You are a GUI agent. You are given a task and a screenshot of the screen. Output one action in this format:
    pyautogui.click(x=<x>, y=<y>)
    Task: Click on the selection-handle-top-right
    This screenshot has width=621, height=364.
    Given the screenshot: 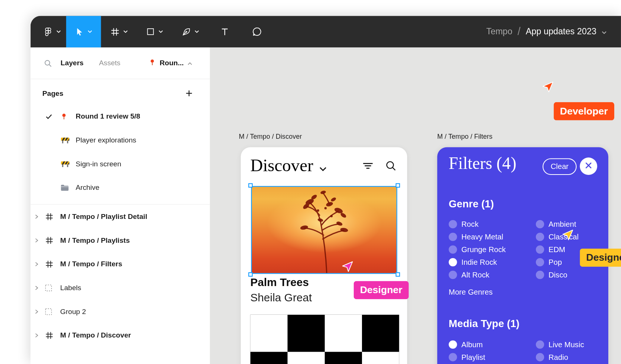 What is the action you would take?
    pyautogui.click(x=398, y=185)
    